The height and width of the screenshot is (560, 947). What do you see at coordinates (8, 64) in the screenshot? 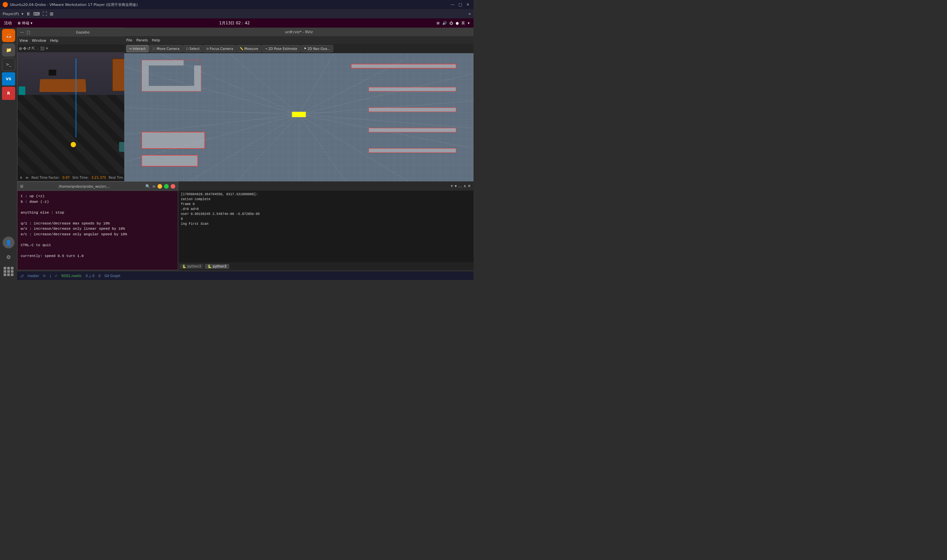
I see `sidebar-item-terminal: >_` at bounding box center [8, 64].